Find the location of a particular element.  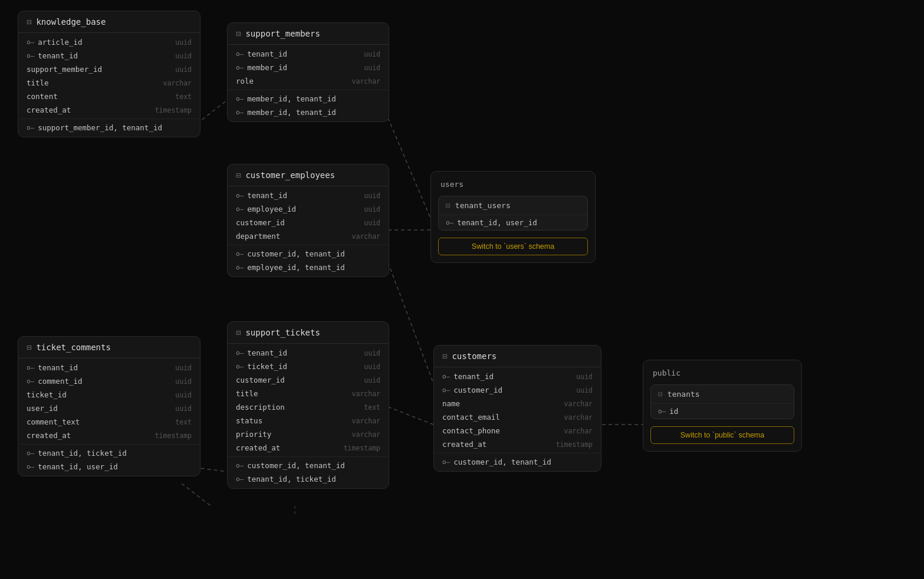

switch-public-schema-button: Switch to `public` schema is located at coordinates (722, 435).